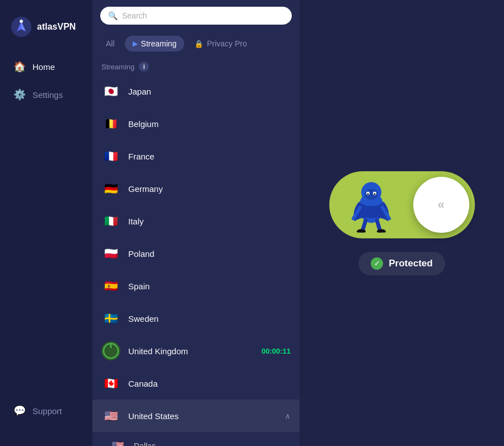 Image resolution: width=504 pixels, height=446 pixels. Describe the element at coordinates (209, 157) in the screenshot. I see `country-name-france: France` at that location.